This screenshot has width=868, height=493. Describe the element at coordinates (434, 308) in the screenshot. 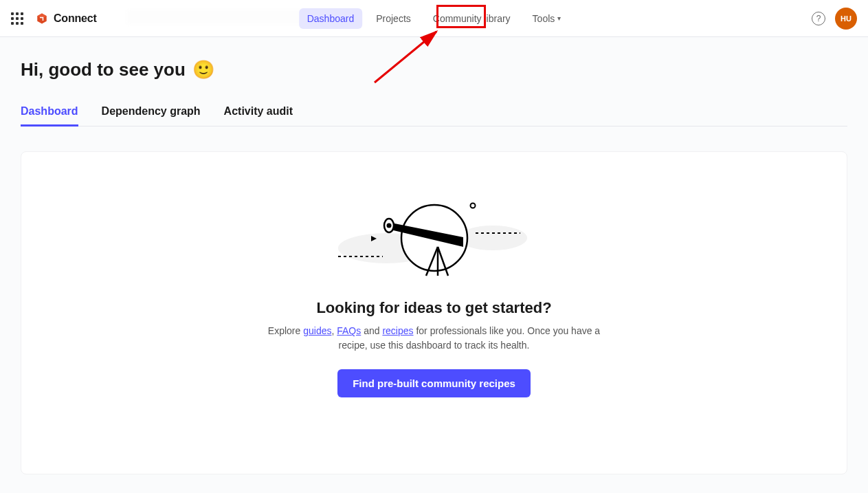

I see `empty-state-title: Looking for ideas to get started?` at that location.